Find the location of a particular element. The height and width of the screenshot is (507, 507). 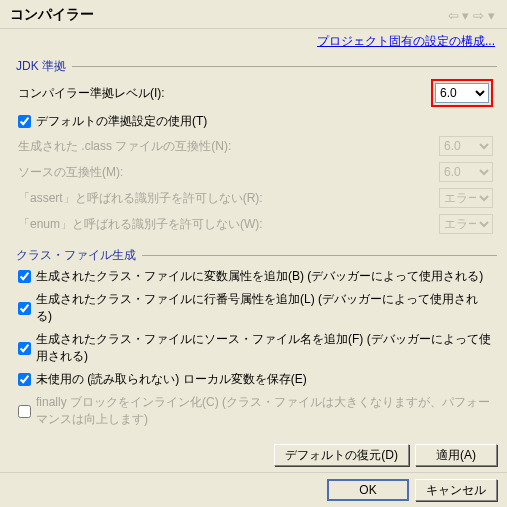

page-title: コンパイラー is located at coordinates (52, 15).